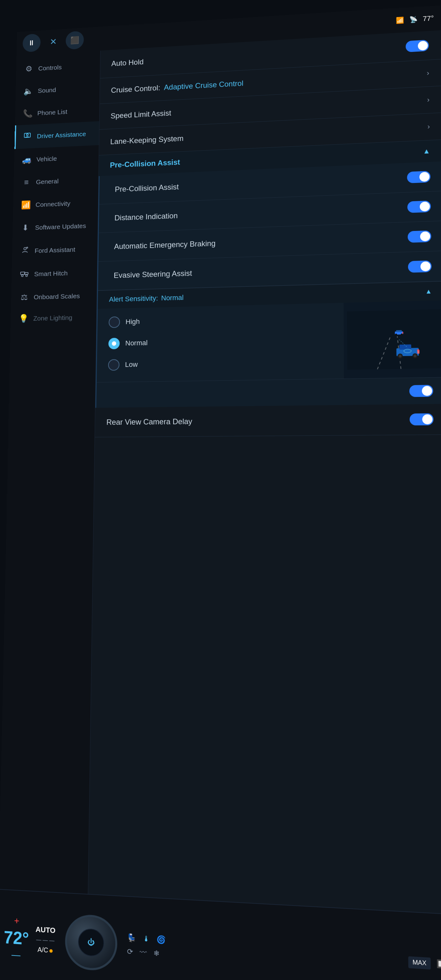 This screenshot has height=980, width=441. What do you see at coordinates (27, 160) in the screenshot?
I see `vehicle-icon: 🚙` at bounding box center [27, 160].